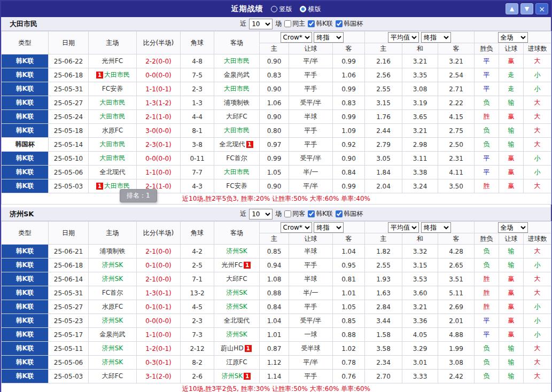  Describe the element at coordinates (159, 145) in the screenshot. I see `score-cell: 2-3(0-1)` at that location.